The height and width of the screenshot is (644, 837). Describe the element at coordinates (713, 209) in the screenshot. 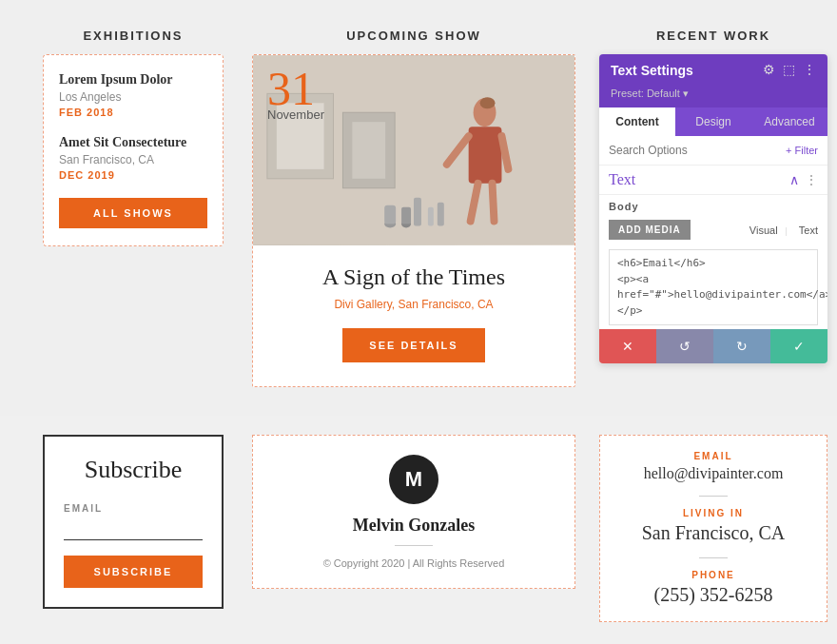

I see `text-settings-panel: Text Settings ⚙ ⬚ ⋮ Preset: Default ▾ Co…` at that location.